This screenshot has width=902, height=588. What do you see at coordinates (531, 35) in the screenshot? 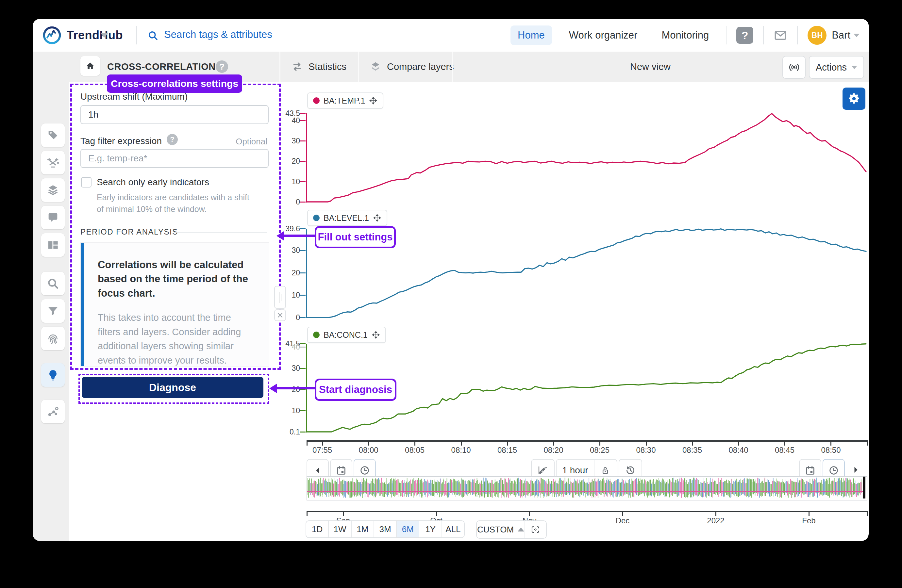
I see `nav-home: Home` at bounding box center [531, 35].